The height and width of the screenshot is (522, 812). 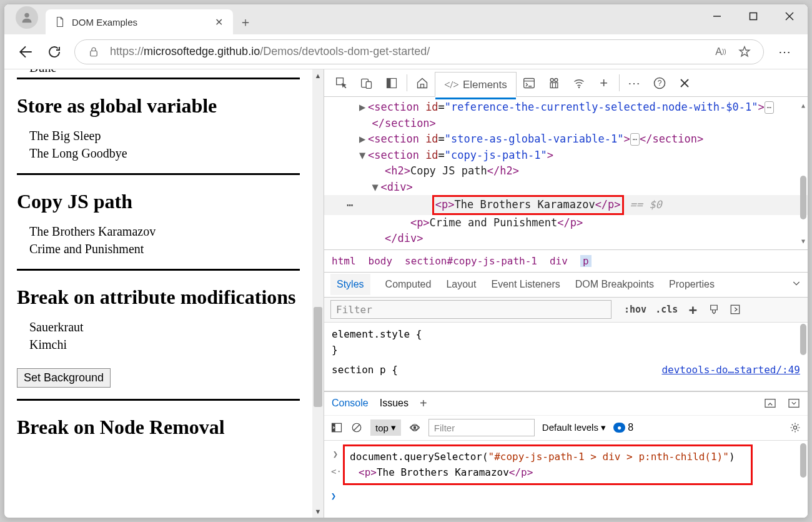 I want to click on tree-node: </div>, so click(x=566, y=239).